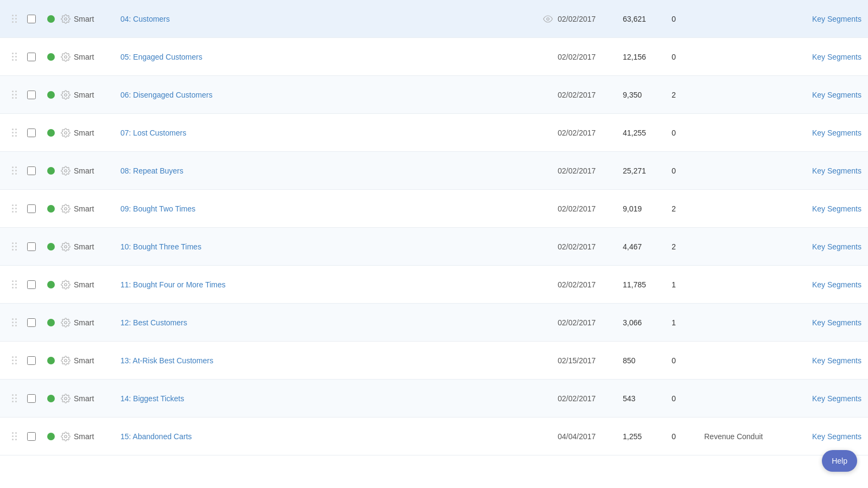 The image size is (868, 488). What do you see at coordinates (590, 436) in the screenshot?
I see `date-cell: 04/04/2017` at bounding box center [590, 436].